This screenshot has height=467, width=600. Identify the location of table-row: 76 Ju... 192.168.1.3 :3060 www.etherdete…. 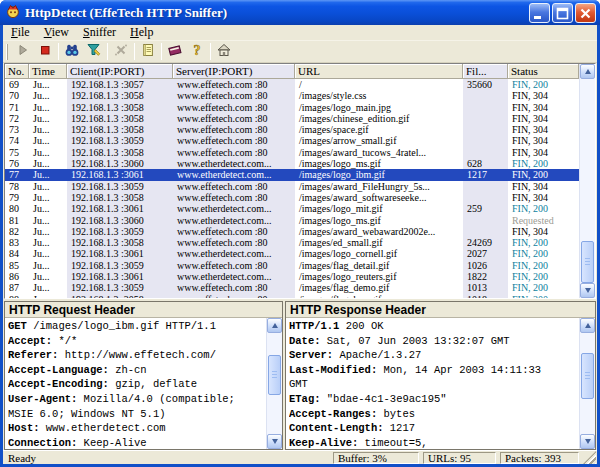
(292, 164).